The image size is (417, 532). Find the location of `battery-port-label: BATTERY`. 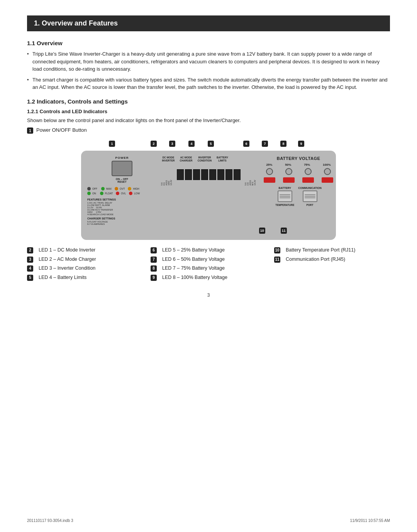

battery-port-label: BATTERY is located at coordinates (285, 188).